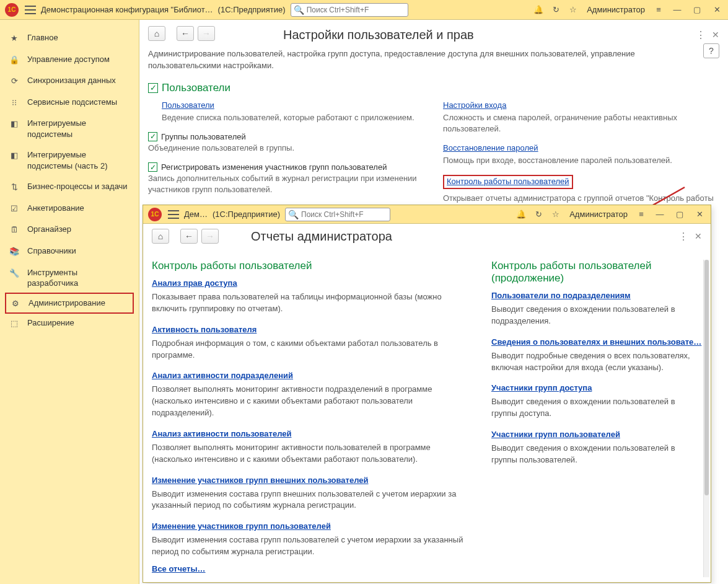 The height and width of the screenshot is (584, 728). I want to click on filter-icon: ≡, so click(659, 10).